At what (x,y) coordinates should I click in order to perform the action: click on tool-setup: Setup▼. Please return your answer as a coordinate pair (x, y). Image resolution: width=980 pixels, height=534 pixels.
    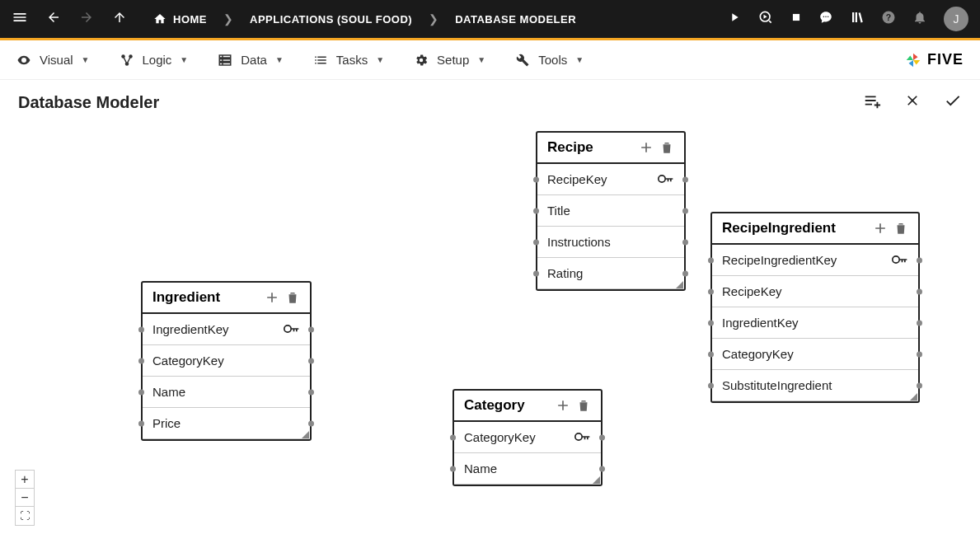
    Looking at the image, I should click on (450, 60).